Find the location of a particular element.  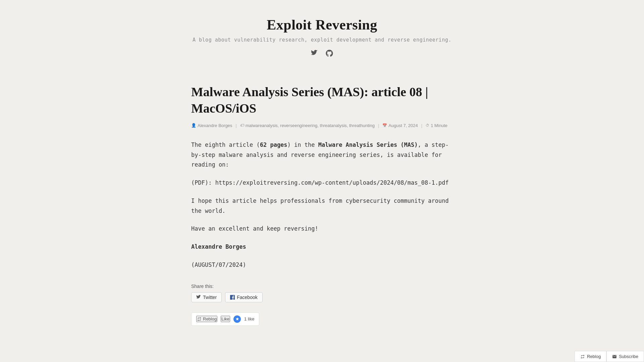

twitter-share-icon is located at coordinates (199, 297).